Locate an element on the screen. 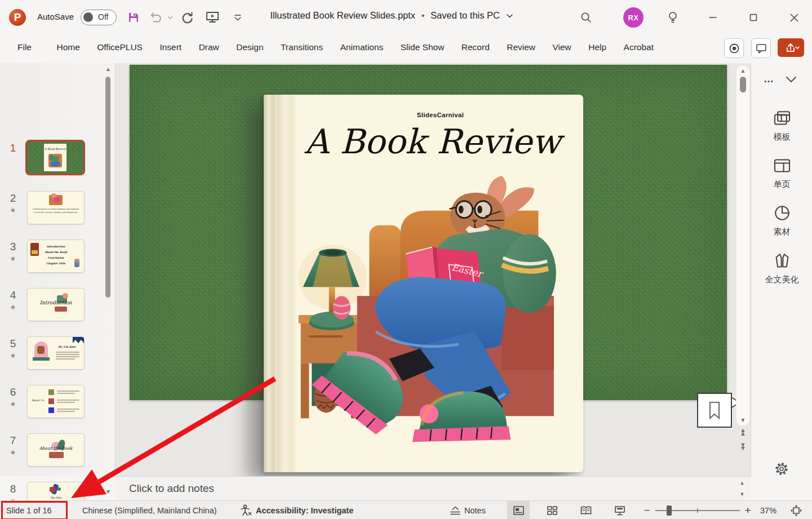 The image size is (812, 519). tab-help: Help is located at coordinates (597, 47).